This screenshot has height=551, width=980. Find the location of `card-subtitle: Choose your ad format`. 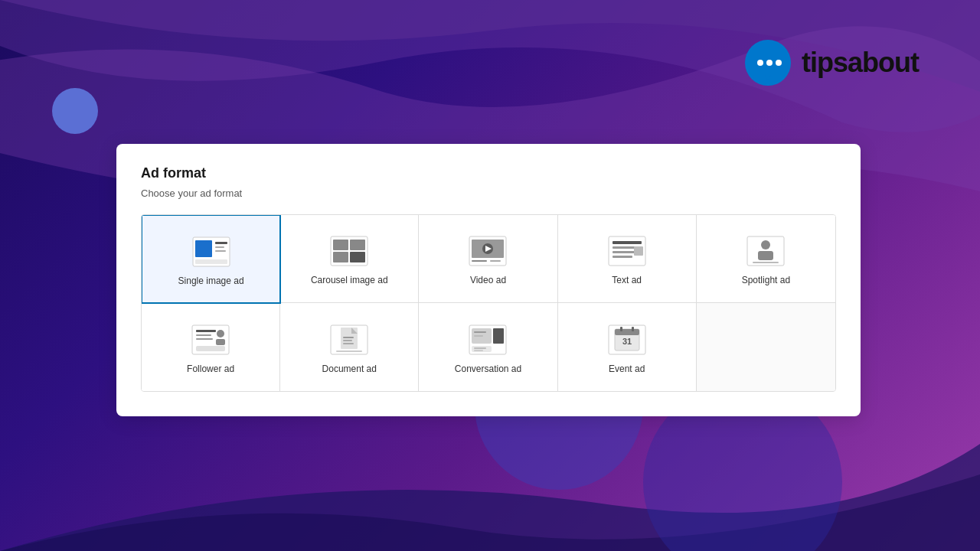

card-subtitle: Choose your ad format is located at coordinates (488, 193).